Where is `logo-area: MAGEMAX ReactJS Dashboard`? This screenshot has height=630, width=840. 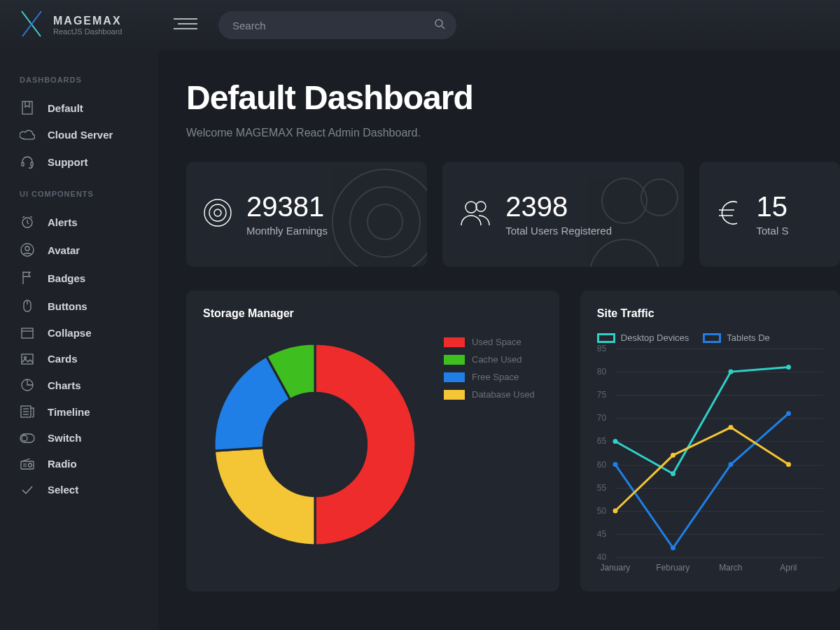 logo-area: MAGEMAX ReactJS Dashboard is located at coordinates (93, 25).